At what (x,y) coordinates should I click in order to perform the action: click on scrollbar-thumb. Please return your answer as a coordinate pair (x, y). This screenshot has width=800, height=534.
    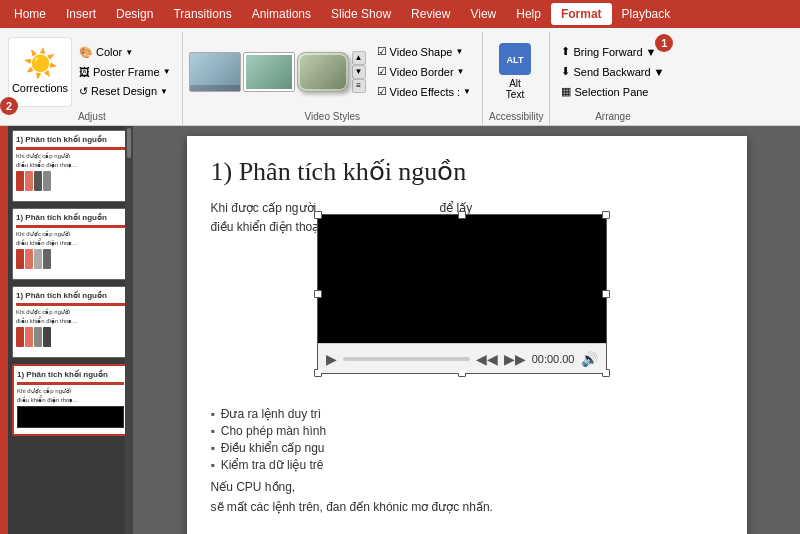
    Looking at the image, I should click on (129, 143).